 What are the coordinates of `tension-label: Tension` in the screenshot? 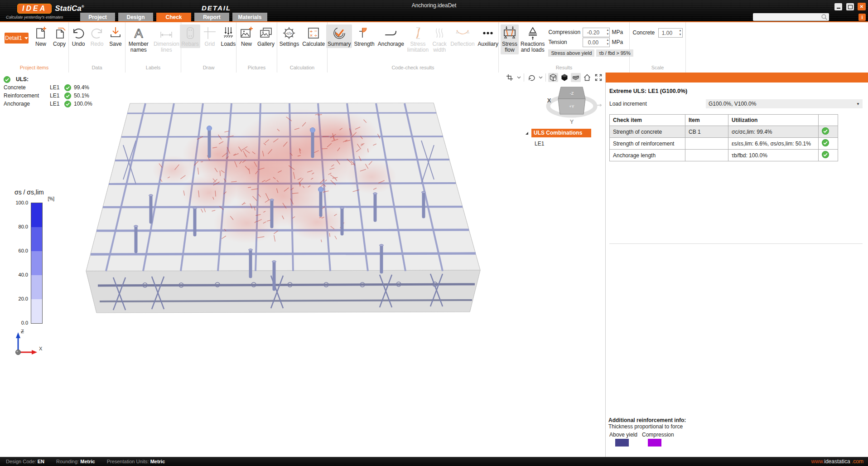 It's located at (564, 42).